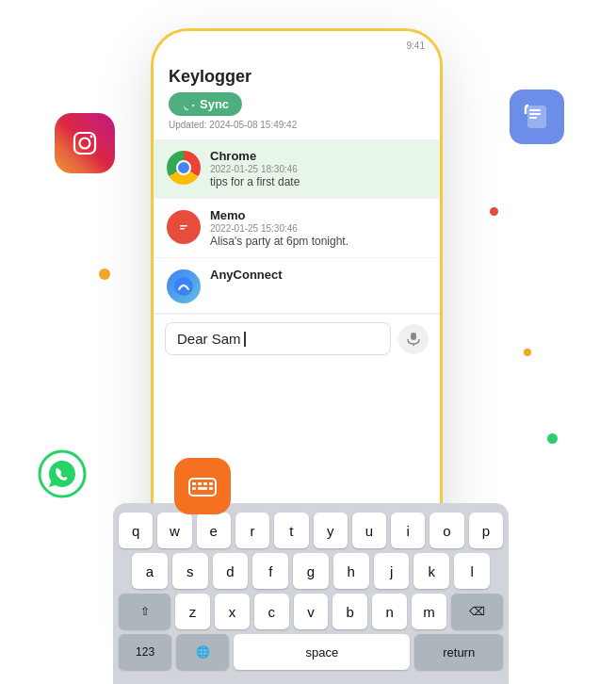  What do you see at coordinates (390, 611) in the screenshot?
I see `key-n: n` at bounding box center [390, 611].